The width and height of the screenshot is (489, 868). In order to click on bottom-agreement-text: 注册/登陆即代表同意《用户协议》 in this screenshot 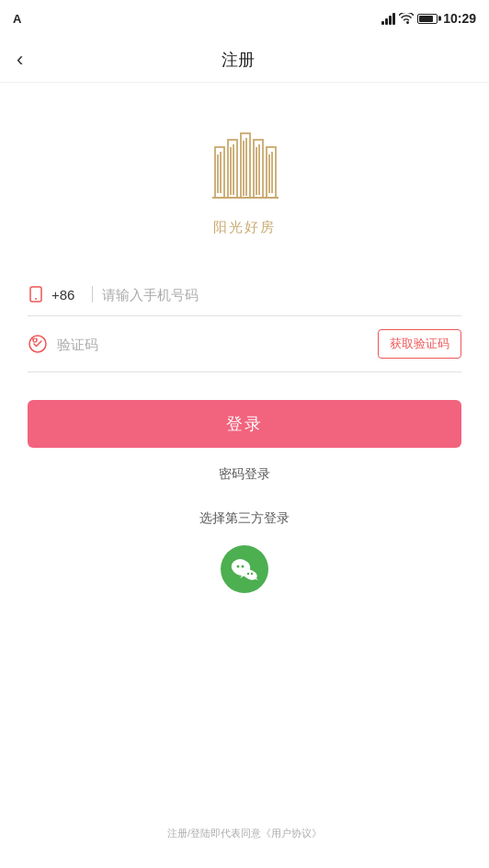, I will do `click(244, 833)`.